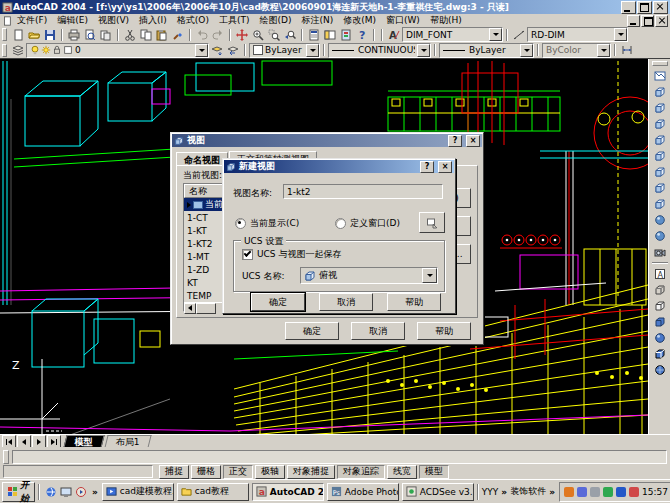 The image size is (670, 503). I want to click on view-name-input: 1-kt2, so click(363, 192).